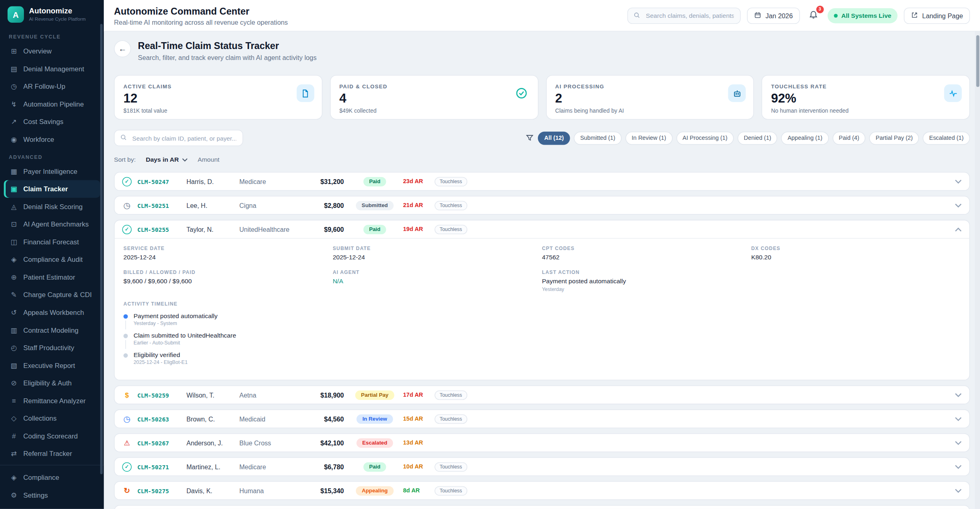 This screenshot has height=509, width=980. What do you see at coordinates (542, 205) in the screenshot?
I see `claim-row-header: ◷ CLM-50251 Lee, H. Cigna $2,800 Submitt…` at bounding box center [542, 205].